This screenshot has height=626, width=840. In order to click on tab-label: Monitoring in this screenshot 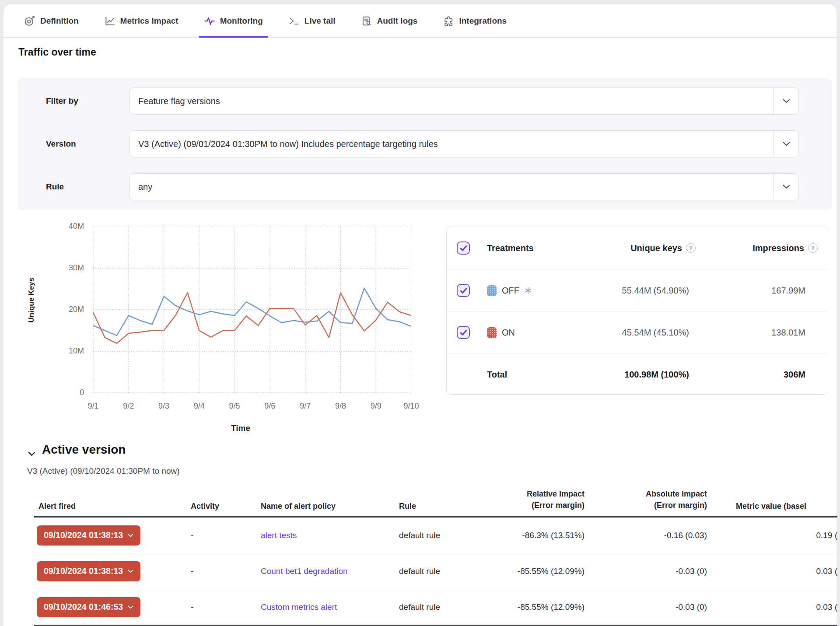, I will do `click(242, 21)`.